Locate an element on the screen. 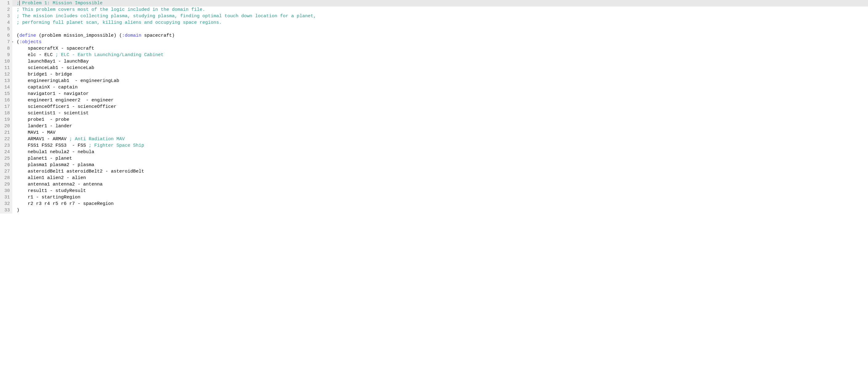 This screenshot has height=387, width=868. line-number: 21 is located at coordinates (6, 133).